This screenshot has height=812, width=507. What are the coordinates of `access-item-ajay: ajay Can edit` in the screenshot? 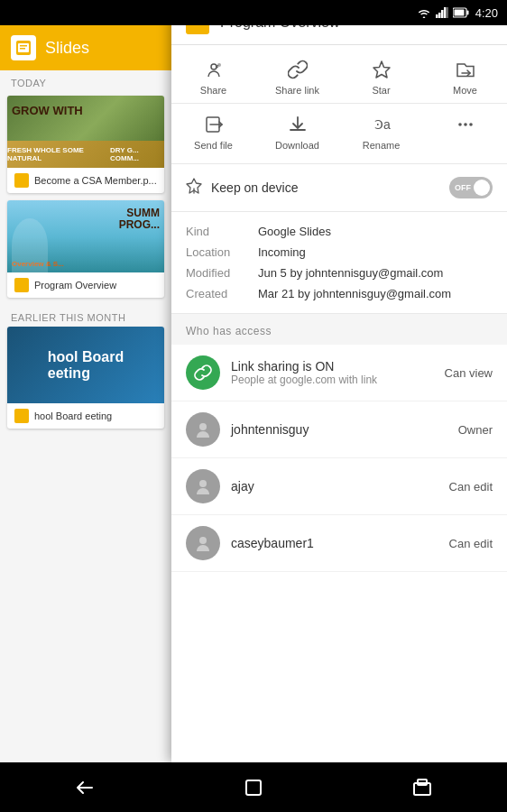 It's located at (339, 487).